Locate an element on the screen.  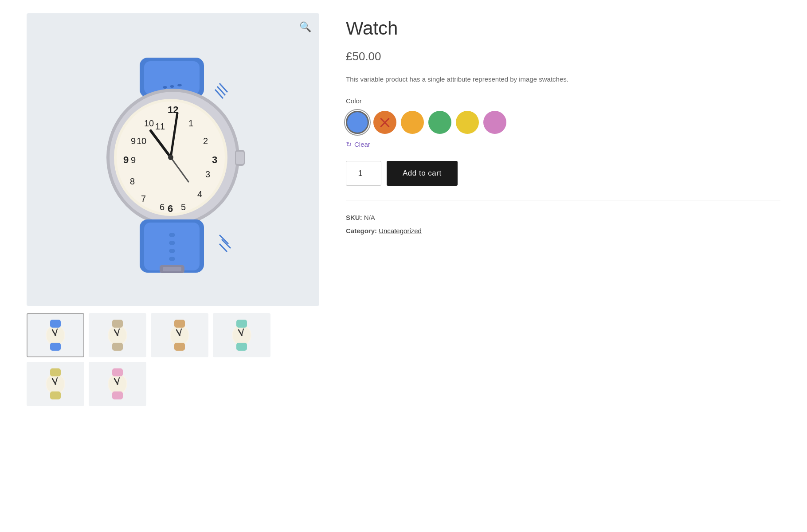
product-description: This variable product has a single attri… is located at coordinates (563, 79).